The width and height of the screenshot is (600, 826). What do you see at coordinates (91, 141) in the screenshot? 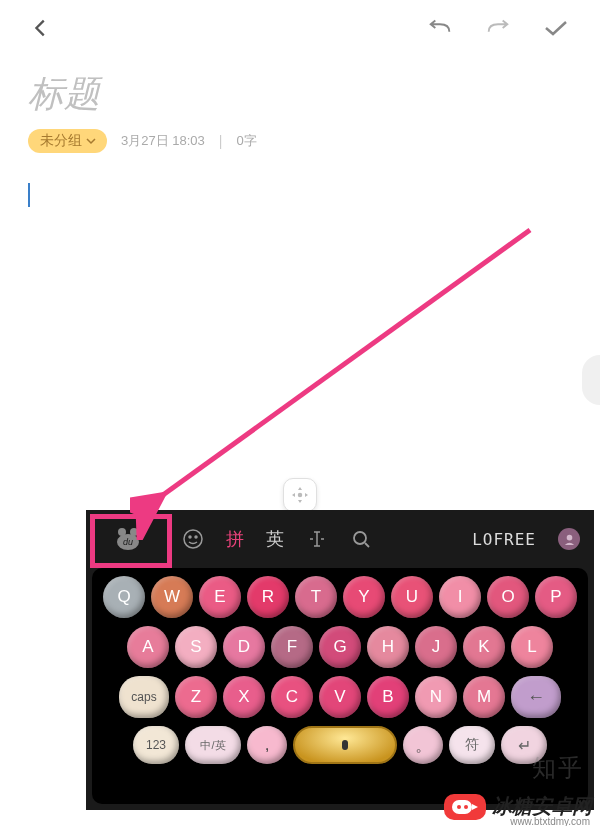
I see `chevron-down-icon` at bounding box center [91, 141].